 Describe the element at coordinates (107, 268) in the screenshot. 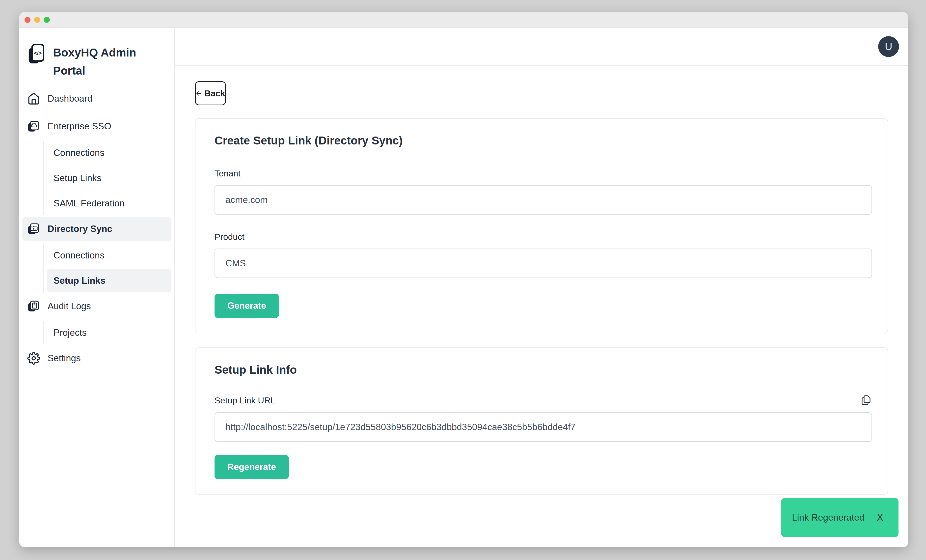

I see `directory-sync-subnav: Connections Setup Links` at that location.